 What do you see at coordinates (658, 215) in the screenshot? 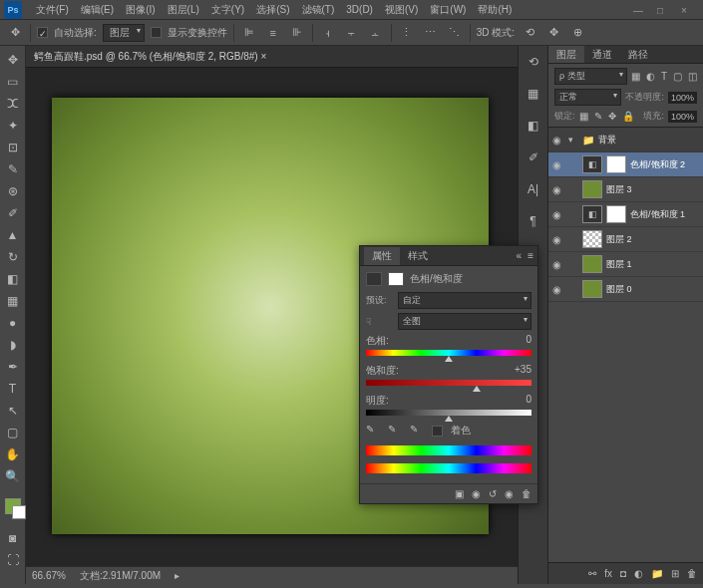
I see `layer-name: 色相/饱和度 1` at bounding box center [658, 215].